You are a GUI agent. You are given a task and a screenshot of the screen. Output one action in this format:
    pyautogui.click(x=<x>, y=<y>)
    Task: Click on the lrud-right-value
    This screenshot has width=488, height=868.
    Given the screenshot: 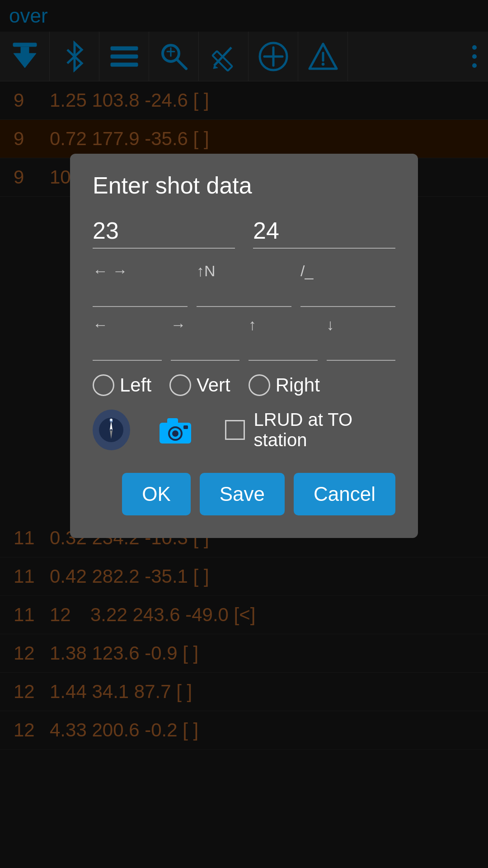 What is the action you would take?
    pyautogui.click(x=205, y=346)
    